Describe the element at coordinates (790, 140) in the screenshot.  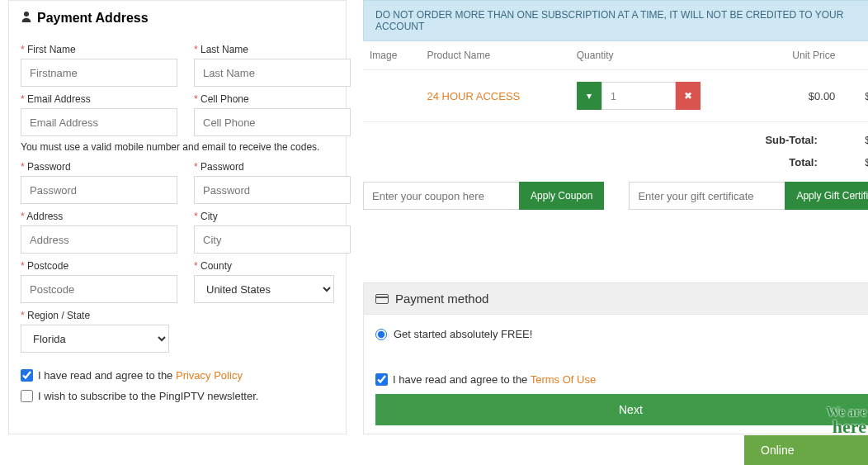
I see `subtotal-label: Sub-Total:` at that location.